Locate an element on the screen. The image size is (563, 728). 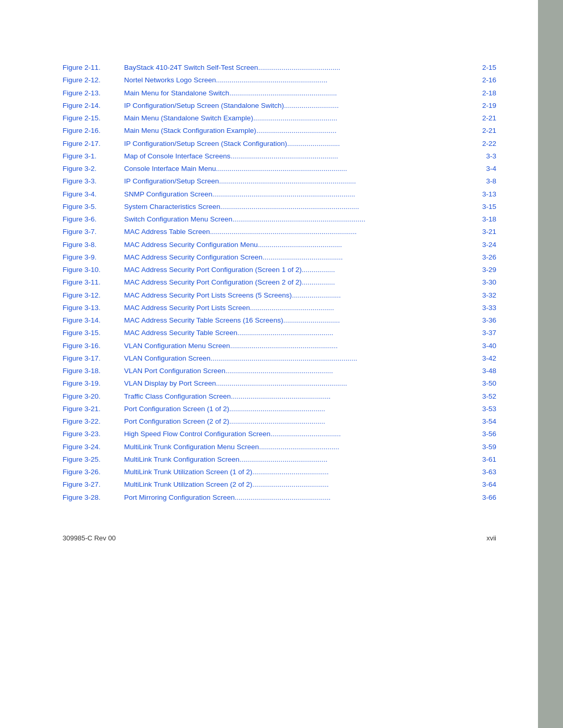
toc-entry-dots: .................................... is located at coordinates (373, 434).